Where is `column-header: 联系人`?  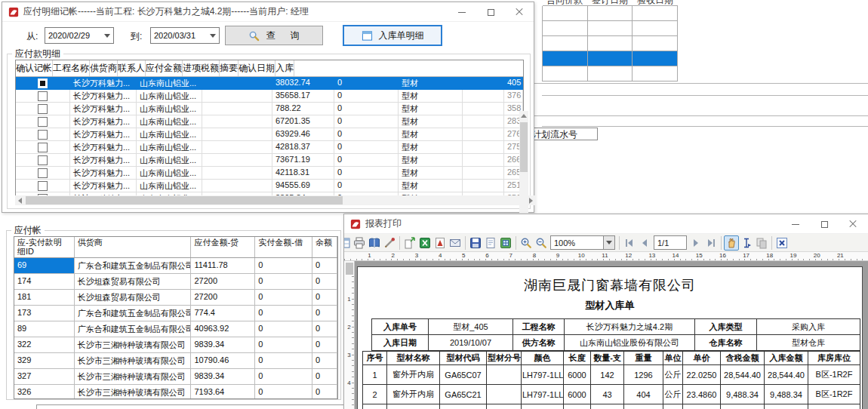
column-header: 联系人 is located at coordinates (131, 68).